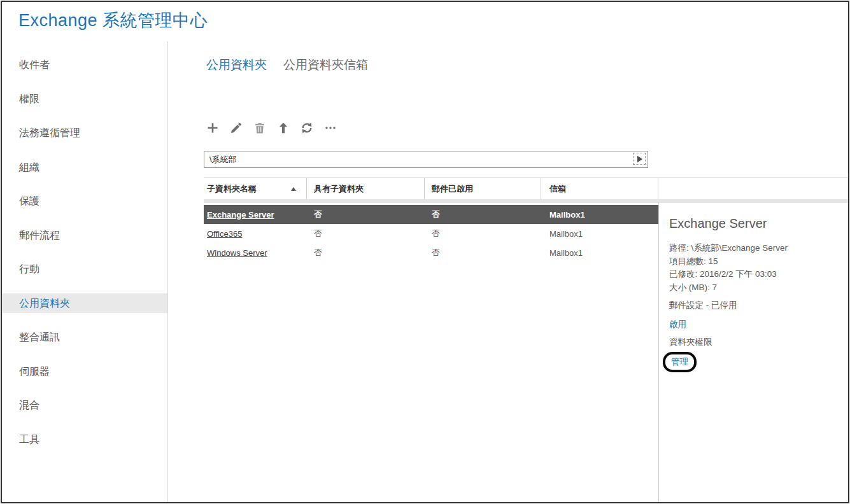  I want to click on more-icon, so click(330, 128).